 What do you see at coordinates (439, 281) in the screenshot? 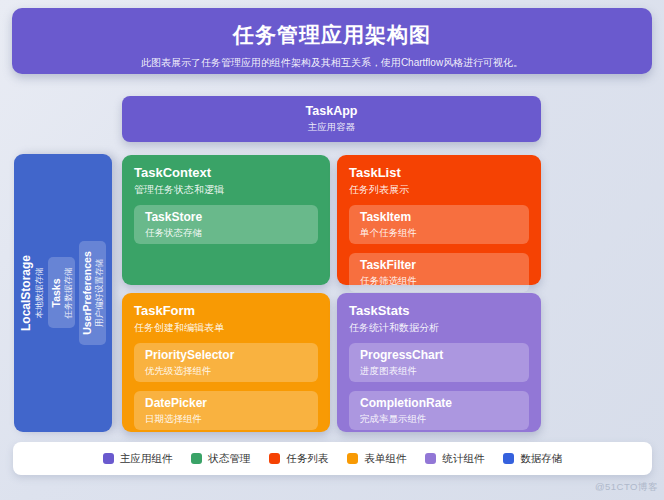
I see `node-taskfilter-desc: 任务筛选组件` at bounding box center [439, 281].